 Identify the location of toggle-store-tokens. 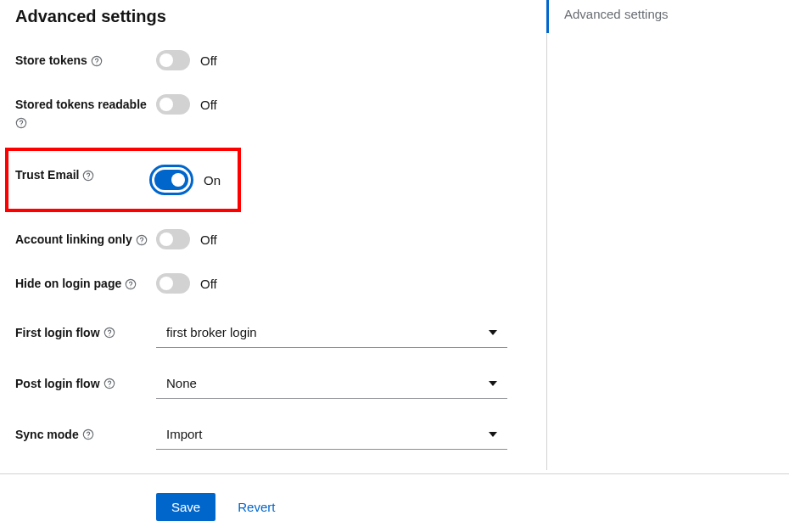
(173, 60).